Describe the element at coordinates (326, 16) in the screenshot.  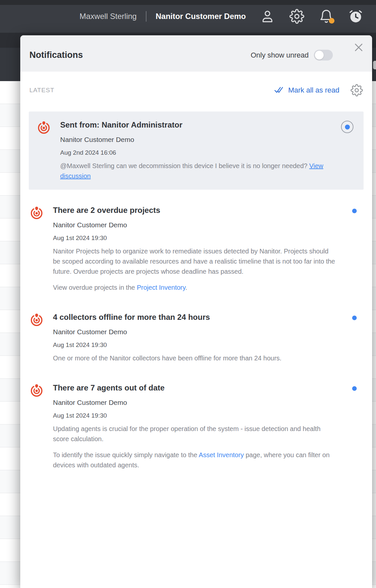
I see `bell-icon` at that location.